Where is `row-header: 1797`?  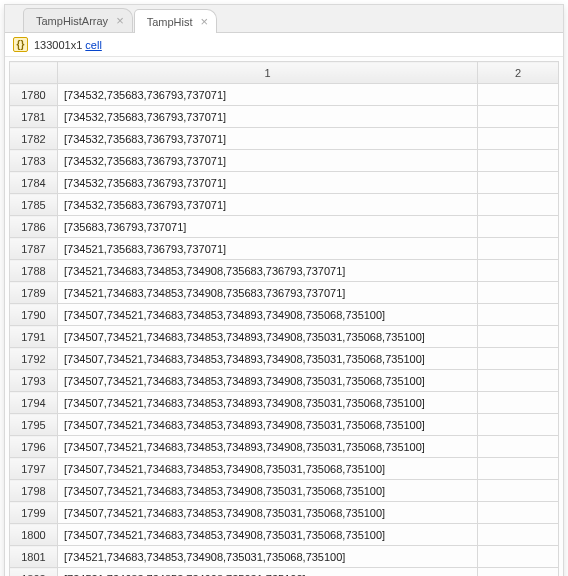
row-header: 1797 is located at coordinates (34, 469).